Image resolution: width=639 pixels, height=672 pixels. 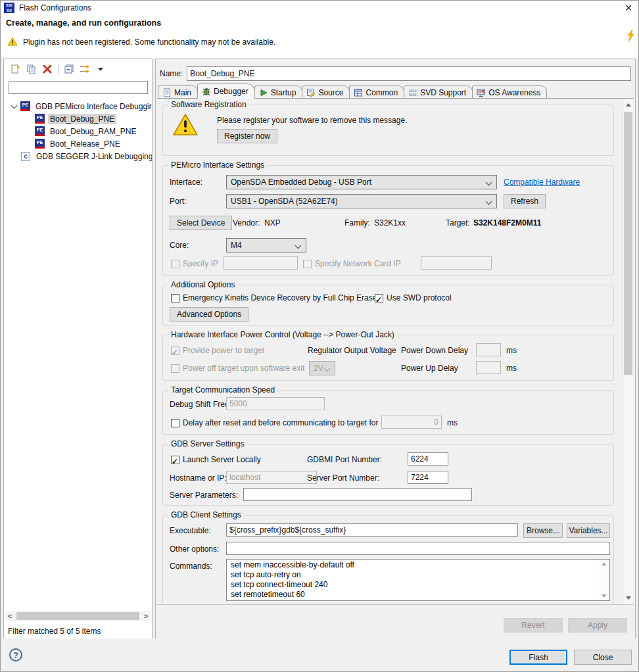 I want to click on power-up-delay-input, so click(x=488, y=368).